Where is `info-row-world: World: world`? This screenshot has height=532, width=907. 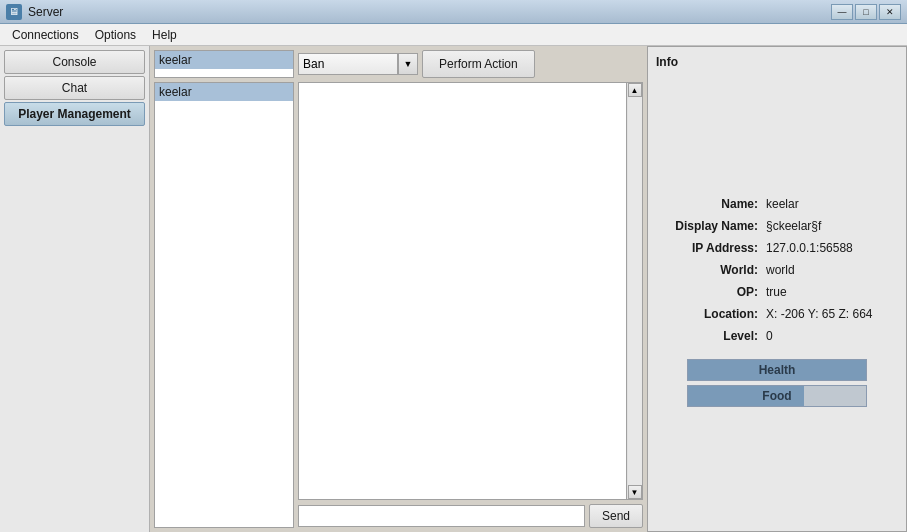
info-row-world: World: world is located at coordinates (777, 270).